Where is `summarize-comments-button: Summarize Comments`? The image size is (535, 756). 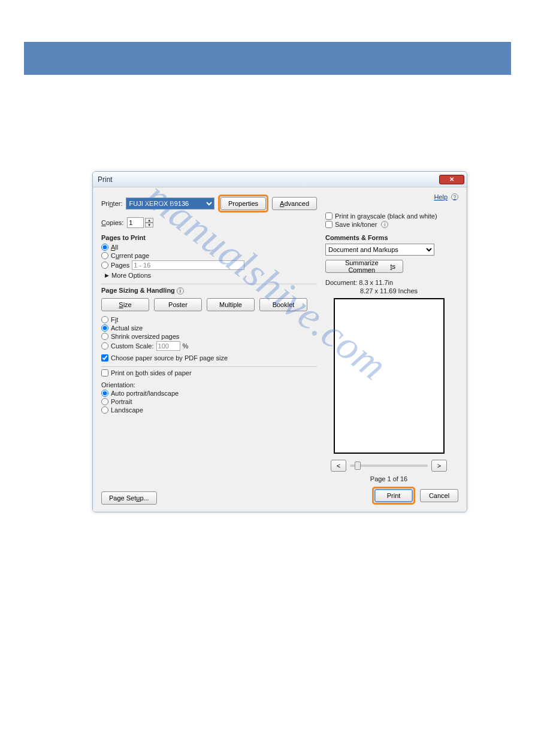 summarize-comments-button: Summarize Comments is located at coordinates (364, 266).